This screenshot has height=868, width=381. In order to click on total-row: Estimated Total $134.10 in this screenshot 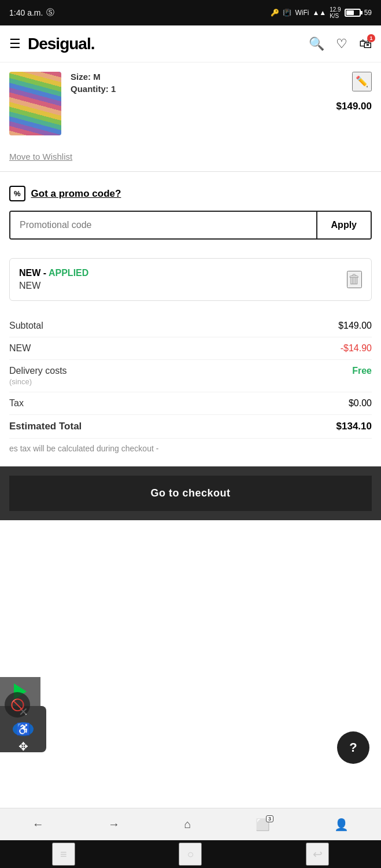, I will do `click(191, 427)`.